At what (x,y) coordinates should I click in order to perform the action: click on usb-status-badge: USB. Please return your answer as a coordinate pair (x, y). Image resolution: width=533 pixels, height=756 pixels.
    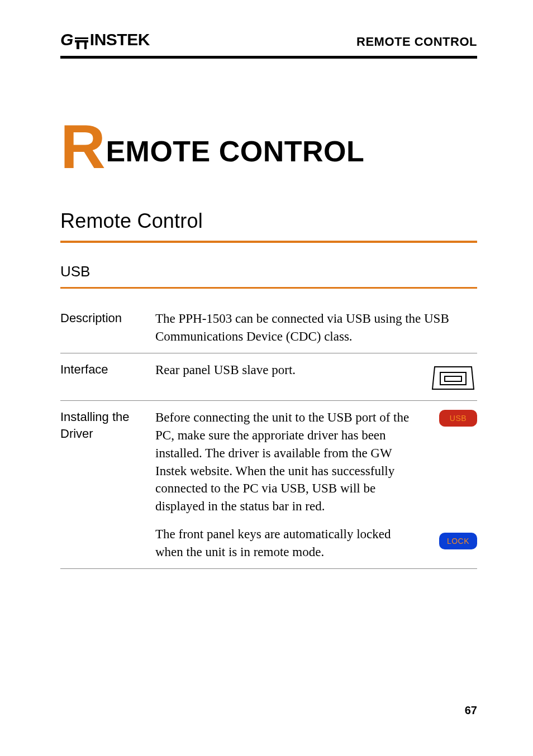
    Looking at the image, I should click on (458, 418).